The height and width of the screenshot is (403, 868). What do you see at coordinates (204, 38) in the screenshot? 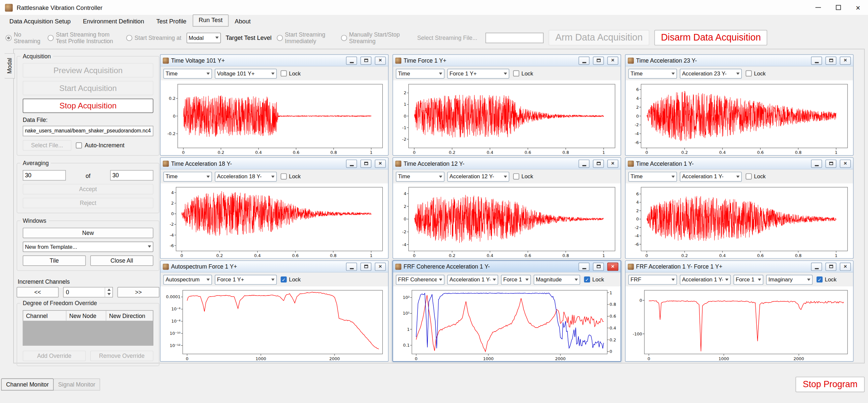
I see `streaming-level-select: Modal` at bounding box center [204, 38].